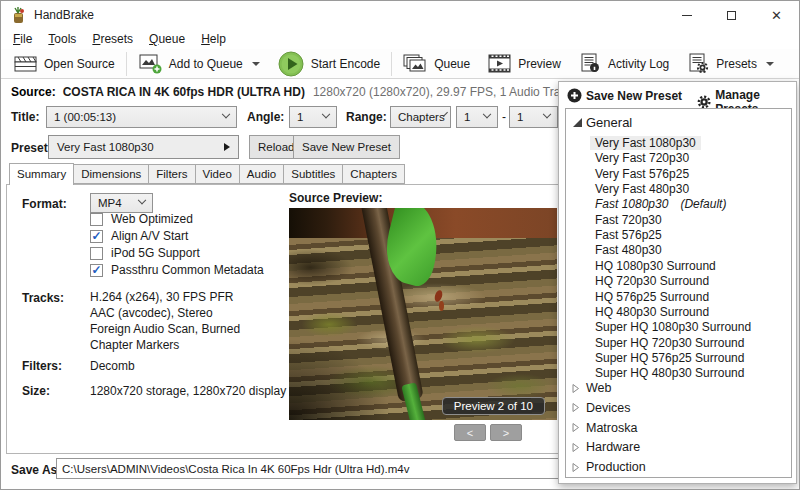 This screenshot has height=490, width=800. What do you see at coordinates (534, 117) in the screenshot?
I see `range-to-select: 1` at bounding box center [534, 117].